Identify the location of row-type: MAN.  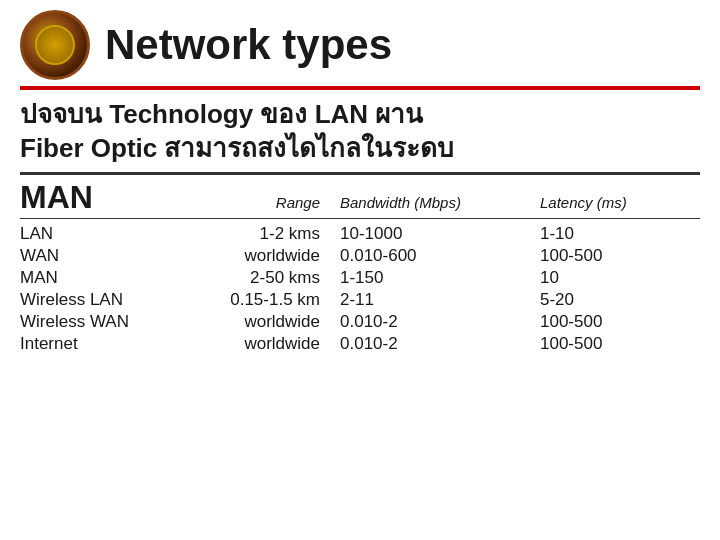
(100, 278).